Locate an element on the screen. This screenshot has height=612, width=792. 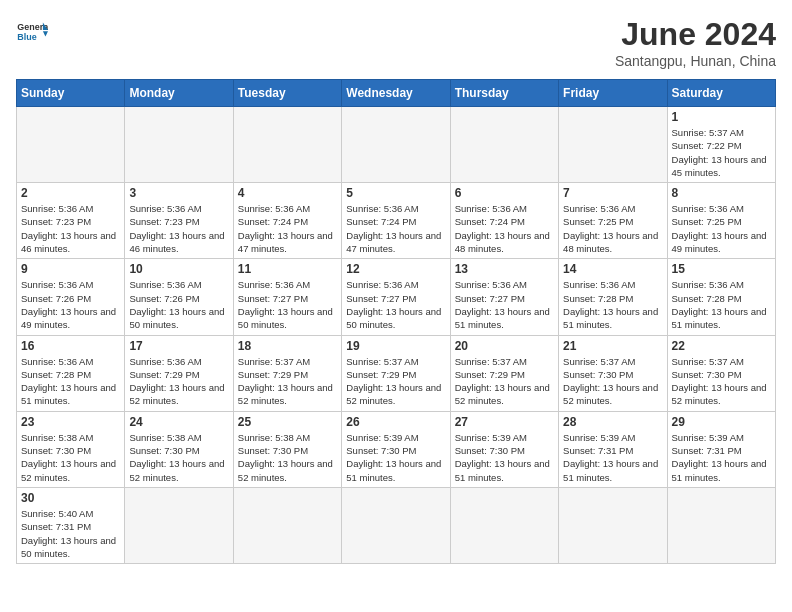
day-number: 10 is located at coordinates (178, 269).